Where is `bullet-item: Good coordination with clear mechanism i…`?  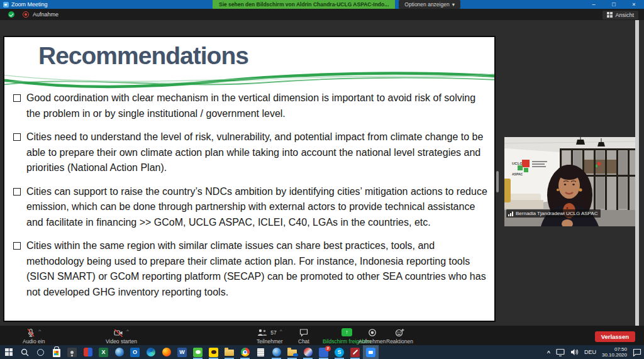 bullet-item: Good coordination with clear mechanism i… is located at coordinates (251, 106).